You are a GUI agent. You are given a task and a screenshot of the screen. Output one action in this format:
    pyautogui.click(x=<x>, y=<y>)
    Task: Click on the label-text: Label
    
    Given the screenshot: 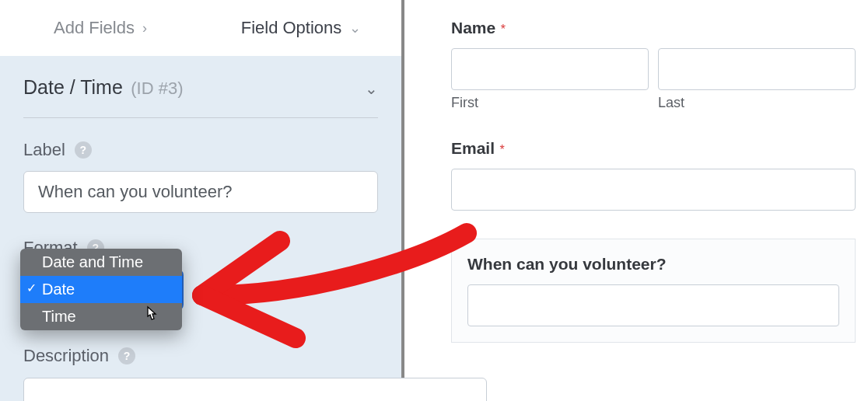 What is the action you would take?
    pyautogui.click(x=44, y=150)
    